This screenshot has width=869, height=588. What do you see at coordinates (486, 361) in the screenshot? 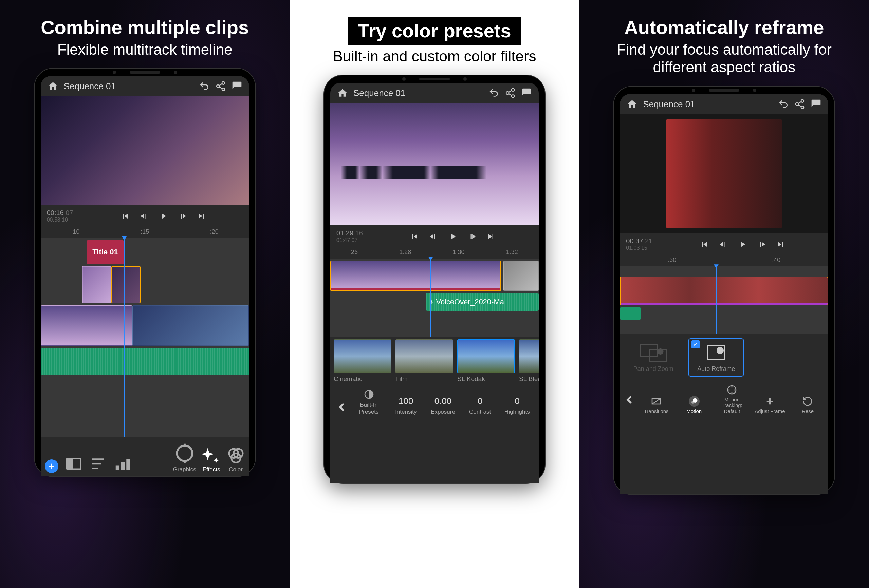
I see `preset-sl-kodak: SL Kodak` at bounding box center [486, 361].